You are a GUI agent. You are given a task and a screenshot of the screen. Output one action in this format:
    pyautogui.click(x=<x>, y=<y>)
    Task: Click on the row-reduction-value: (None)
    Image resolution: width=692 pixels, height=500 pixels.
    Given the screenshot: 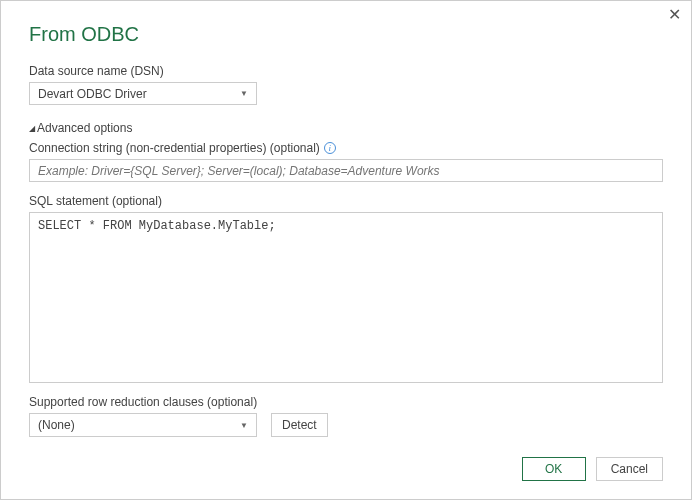 What is the action you would take?
    pyautogui.click(x=139, y=425)
    